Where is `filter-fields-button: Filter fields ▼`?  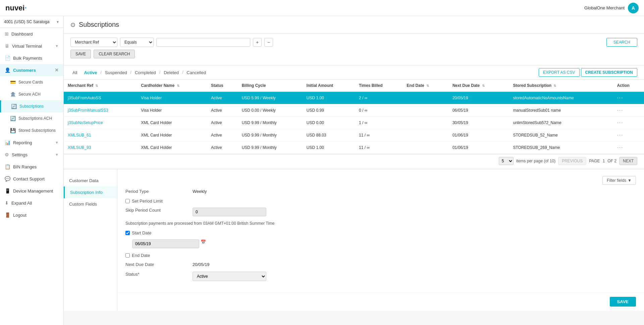
filter-fields-button: Filter fields ▼ is located at coordinates (619, 180).